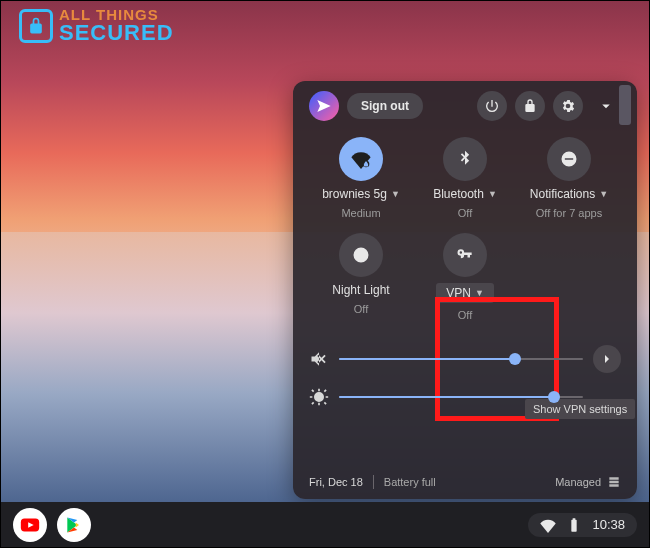 This screenshot has height=548, width=650. I want to click on managed-label: Managed, so click(578, 482).